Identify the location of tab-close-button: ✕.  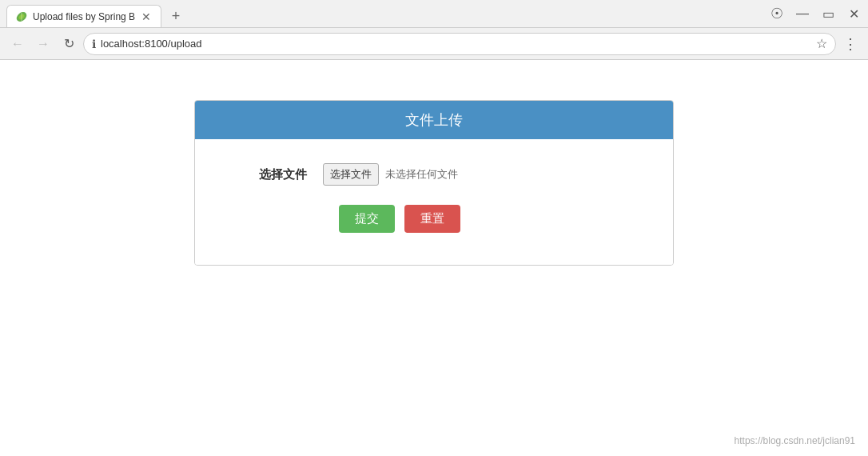
(146, 17).